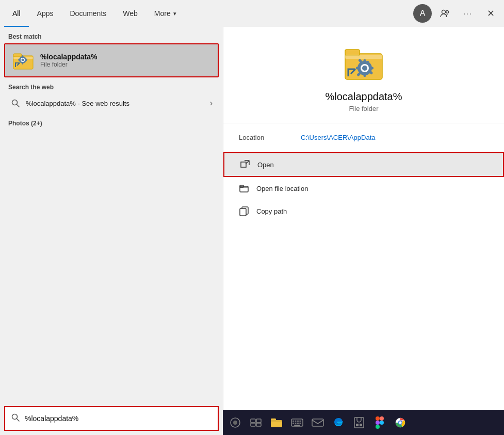  I want to click on best-match-item: %localappdata% File folder, so click(111, 60).